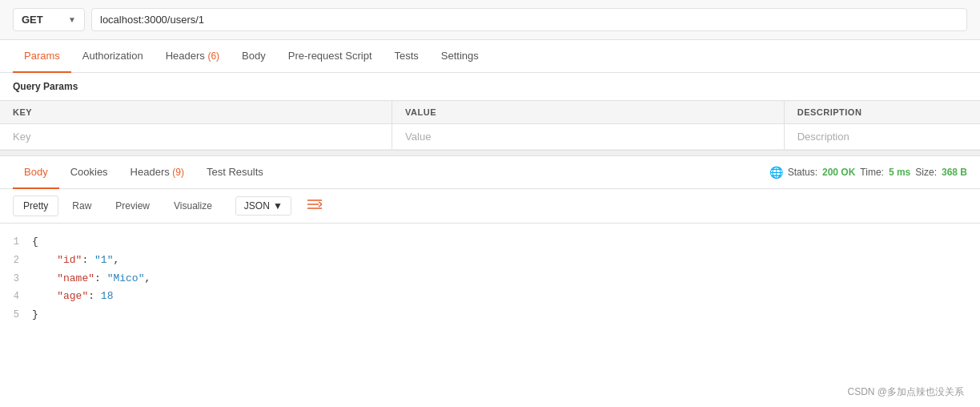 The height and width of the screenshot is (407, 980). Describe the element at coordinates (257, 206) in the screenshot. I see `format-label: JSON` at that location.